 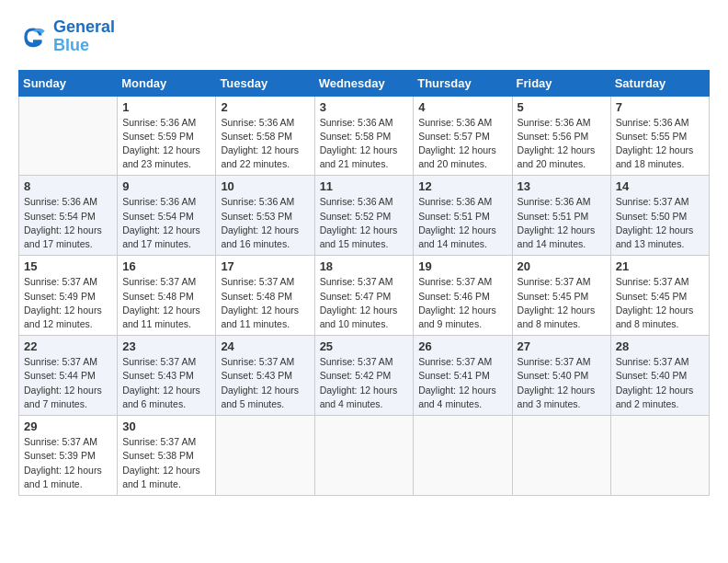 What do you see at coordinates (660, 83) in the screenshot?
I see `header-saturday: Saturday` at bounding box center [660, 83].